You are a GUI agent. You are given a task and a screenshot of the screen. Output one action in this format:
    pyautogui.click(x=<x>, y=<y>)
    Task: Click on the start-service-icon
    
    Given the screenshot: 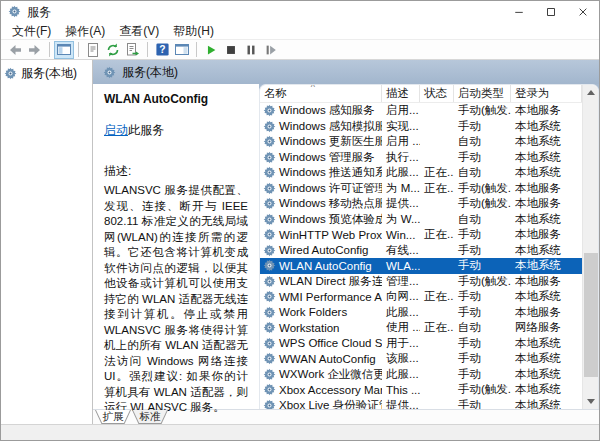 What is the action you would take?
    pyautogui.click(x=211, y=50)
    